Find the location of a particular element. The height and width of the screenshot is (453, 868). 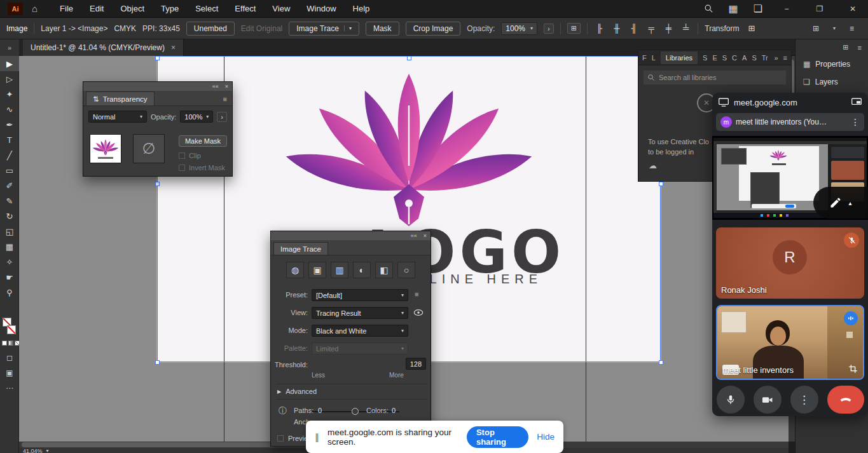

none-button is located at coordinates (17, 343).